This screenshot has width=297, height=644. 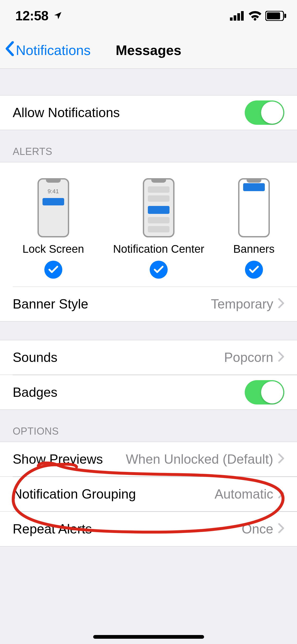 I want to click on alert-option-label: Notification Center, so click(x=159, y=249).